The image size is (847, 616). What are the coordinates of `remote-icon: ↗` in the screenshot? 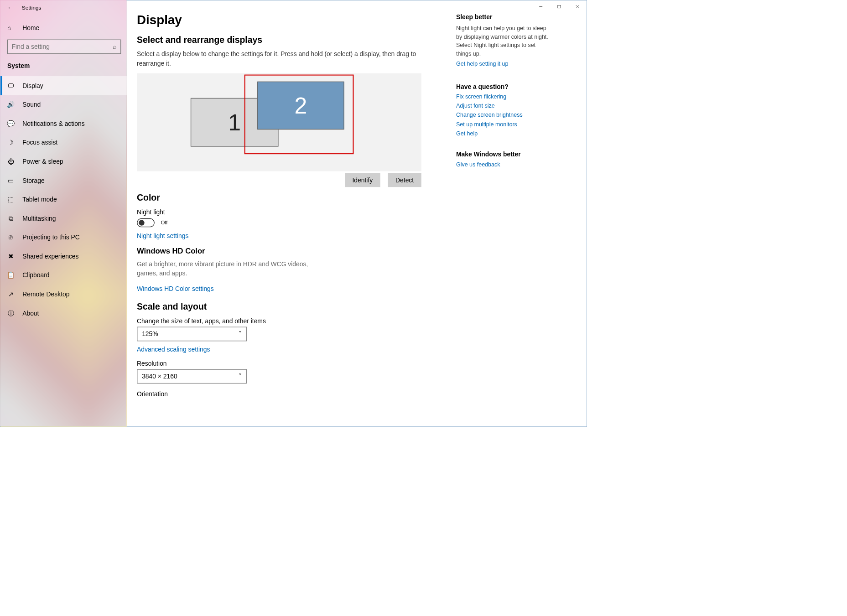 It's located at (11, 295).